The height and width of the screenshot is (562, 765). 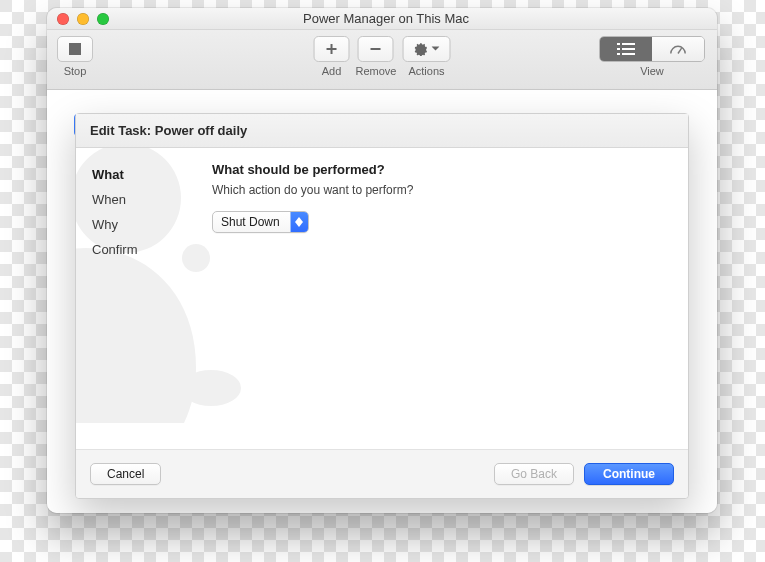 I want to click on remove-button, so click(x=376, y=49).